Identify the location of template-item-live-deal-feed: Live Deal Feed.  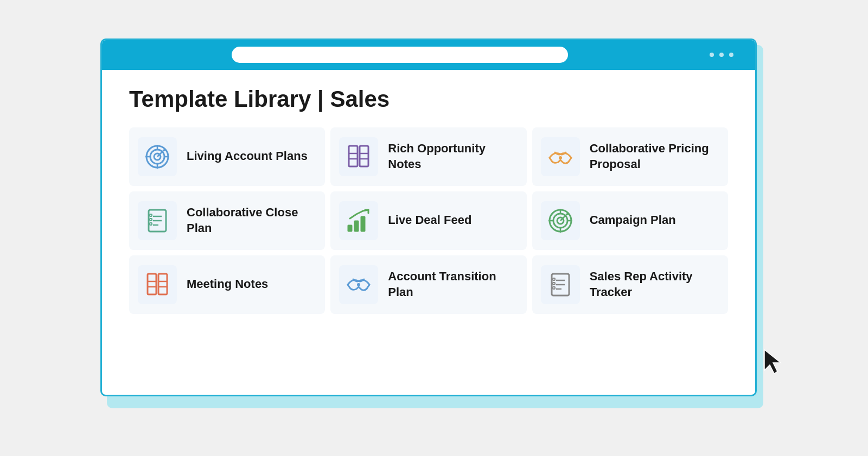
(429, 221).